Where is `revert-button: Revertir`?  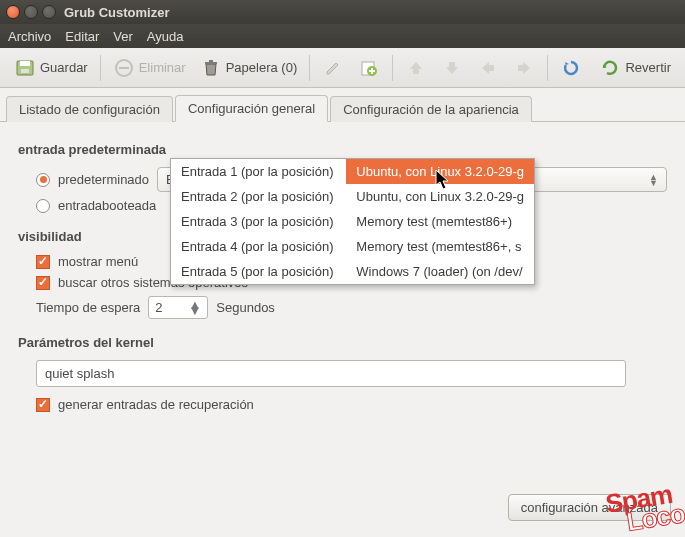 revert-button: Revertir is located at coordinates (635, 68).